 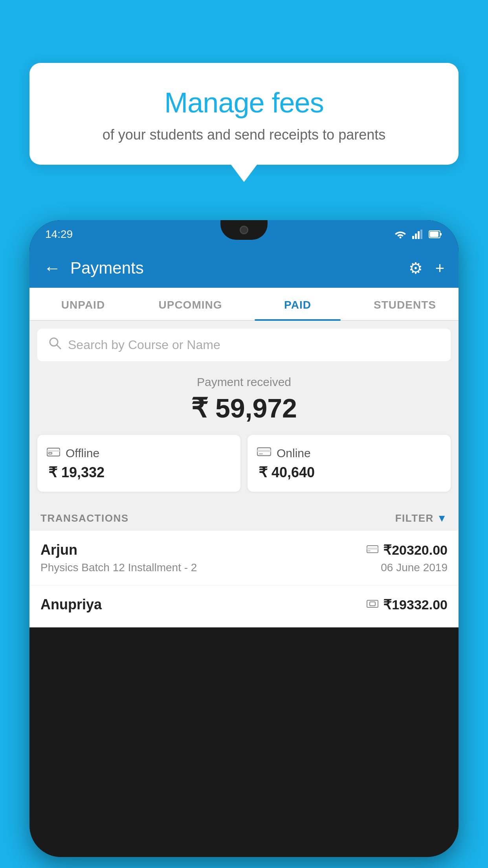 I want to click on transactions-label: TRANSACTIONS, so click(x=85, y=518).